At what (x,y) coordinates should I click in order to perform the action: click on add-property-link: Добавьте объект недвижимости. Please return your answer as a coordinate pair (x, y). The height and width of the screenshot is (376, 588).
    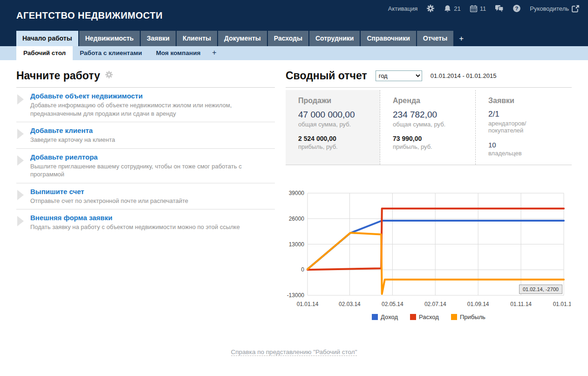
    Looking at the image, I should click on (87, 96).